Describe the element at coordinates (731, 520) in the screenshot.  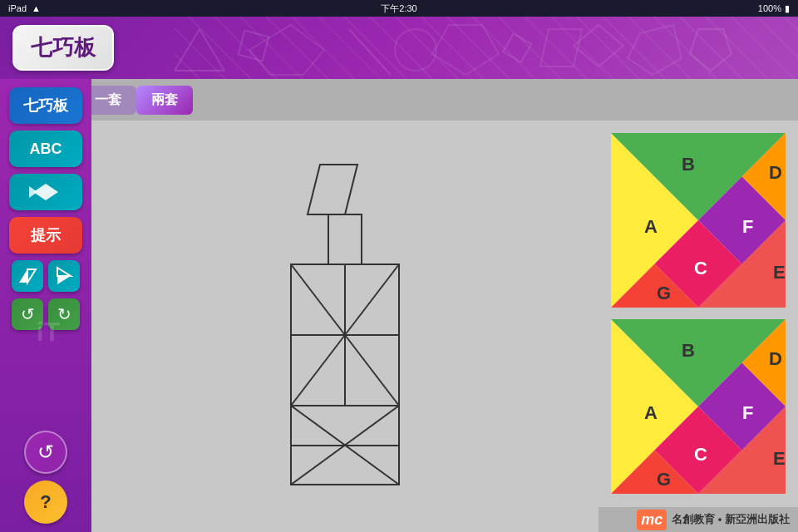
I see `footer-text: 名創教育 • 新亞洲出版社` at that location.